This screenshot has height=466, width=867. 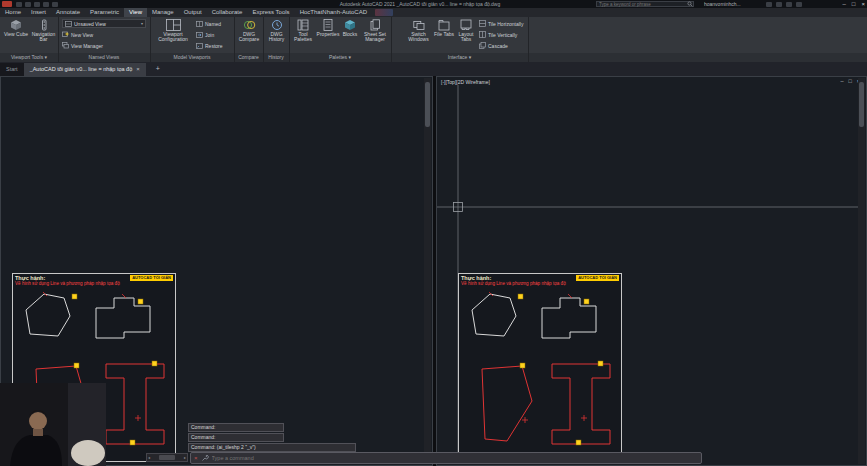 What do you see at coordinates (174, 25) in the screenshot?
I see `viewport-configuration-icon` at bounding box center [174, 25].